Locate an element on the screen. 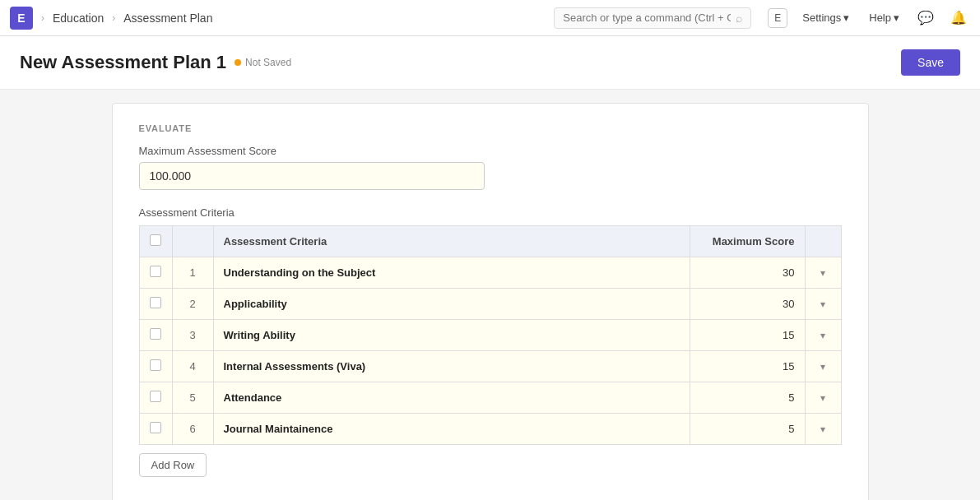 The image size is (980, 500). select-all-checkbox is located at coordinates (156, 240).